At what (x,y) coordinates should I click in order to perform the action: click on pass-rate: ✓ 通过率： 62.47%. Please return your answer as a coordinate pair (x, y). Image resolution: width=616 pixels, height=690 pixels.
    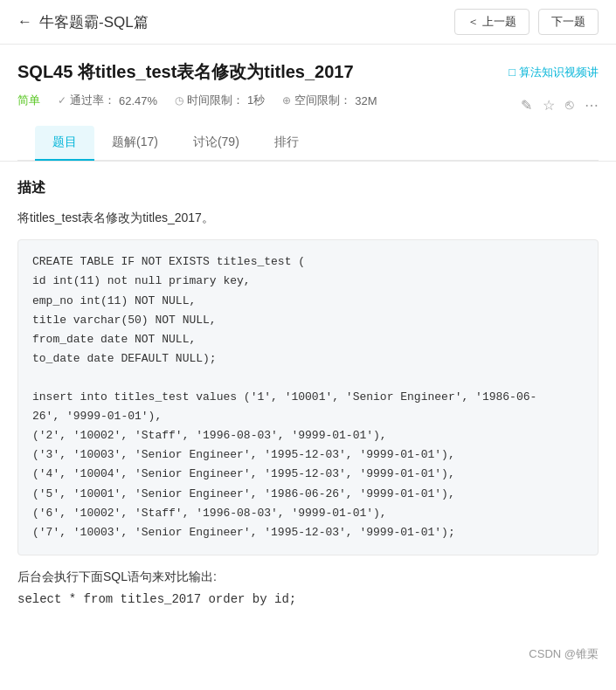
    Looking at the image, I should click on (107, 100).